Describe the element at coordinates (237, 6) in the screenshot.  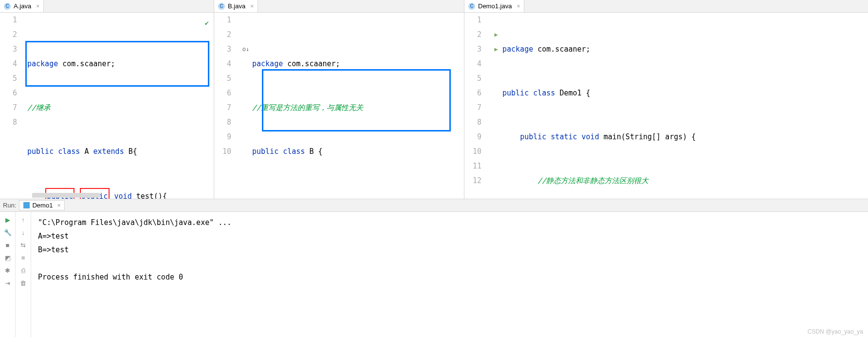
I see `tab-label: B.java` at that location.